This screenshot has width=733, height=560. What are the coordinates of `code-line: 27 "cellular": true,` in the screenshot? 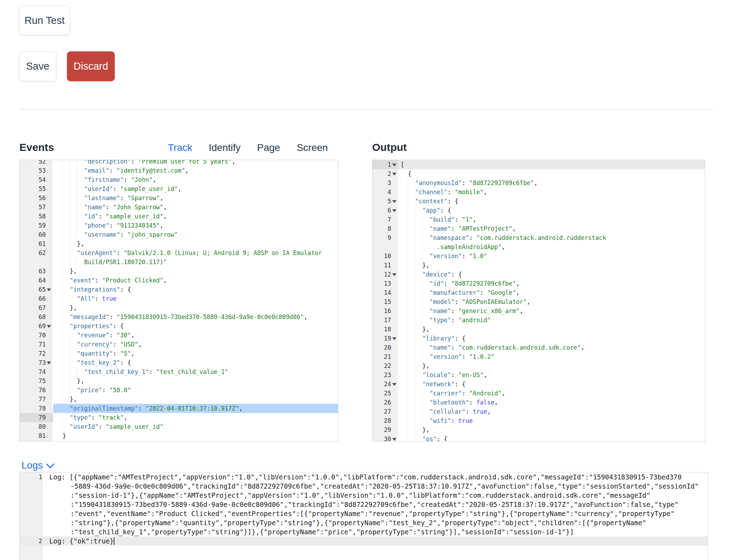 It's located at (539, 412).